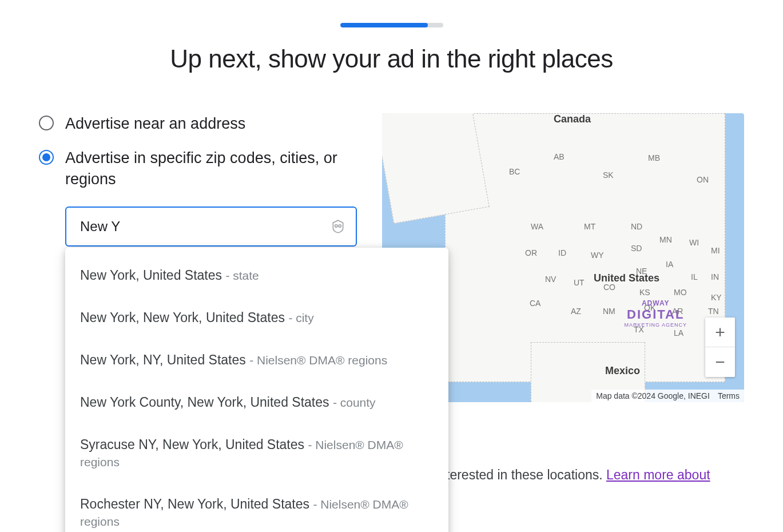 Image resolution: width=783 pixels, height=532 pixels. I want to click on watermark-line: DIGITAL, so click(655, 315).